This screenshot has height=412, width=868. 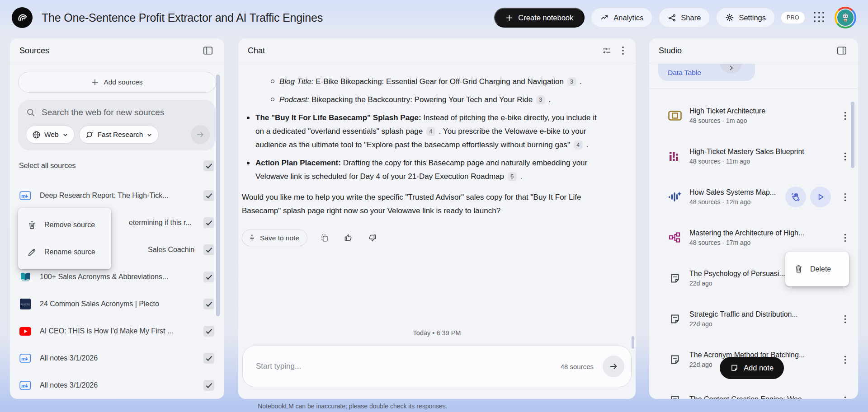 What do you see at coordinates (761, 152) in the screenshot?
I see `studio-item-title: High-Ticket Mastery Sales Blueprint` at bounding box center [761, 152].